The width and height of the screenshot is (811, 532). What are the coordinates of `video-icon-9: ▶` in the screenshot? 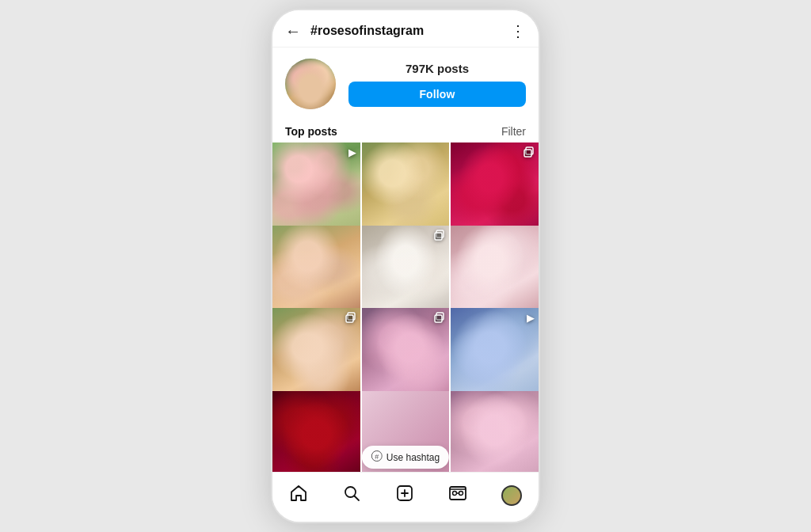 It's located at (531, 318).